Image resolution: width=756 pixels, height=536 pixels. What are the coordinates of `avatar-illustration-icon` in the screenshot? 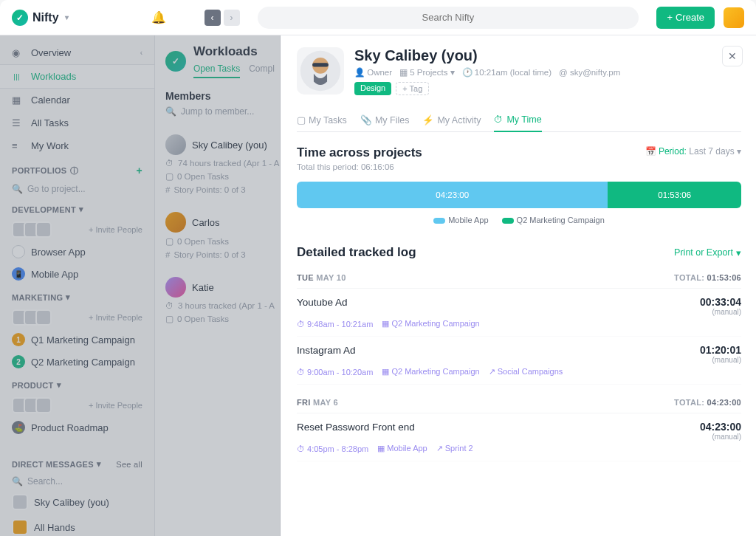 It's located at (320, 71).